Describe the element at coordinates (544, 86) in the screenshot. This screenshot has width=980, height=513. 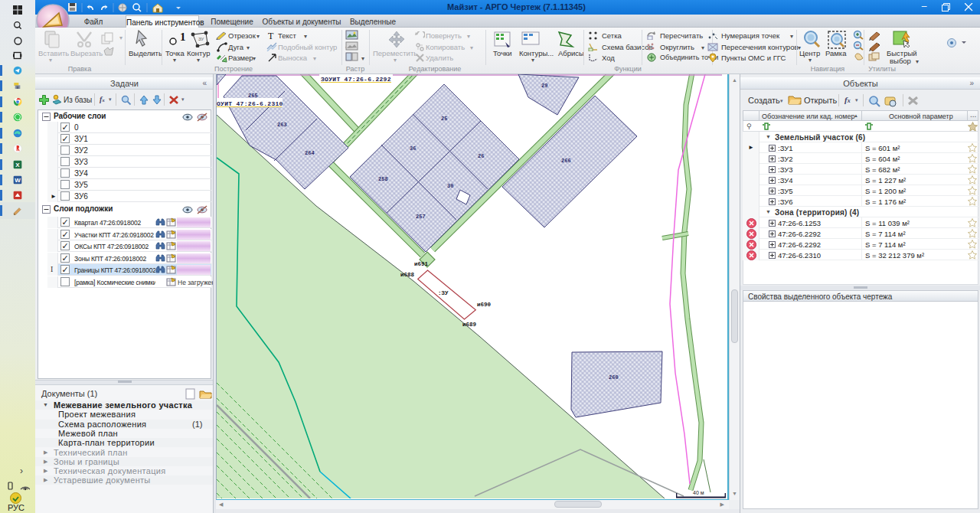
I see `svg-text: 29` at that location.